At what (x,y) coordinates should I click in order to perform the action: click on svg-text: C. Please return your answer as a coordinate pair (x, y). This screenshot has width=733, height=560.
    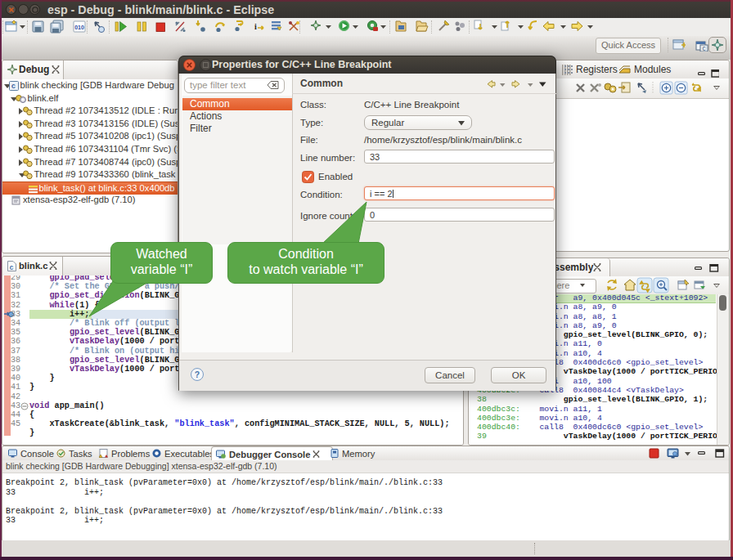
    Looking at the image, I should click on (704, 49).